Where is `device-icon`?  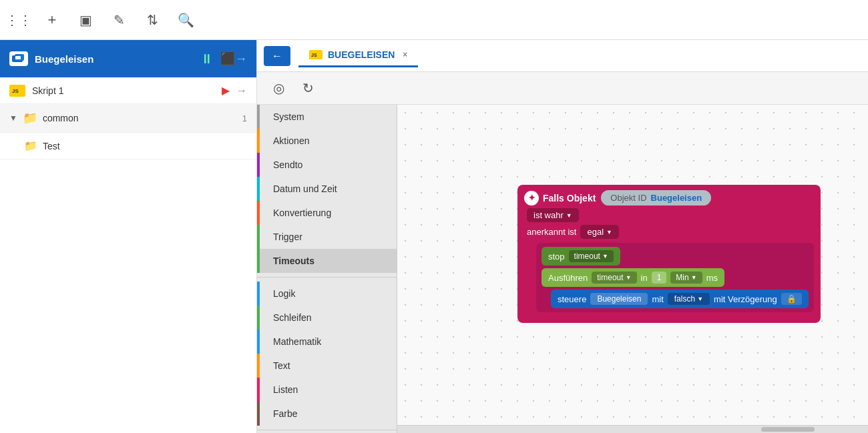
device-icon is located at coordinates (19, 59).